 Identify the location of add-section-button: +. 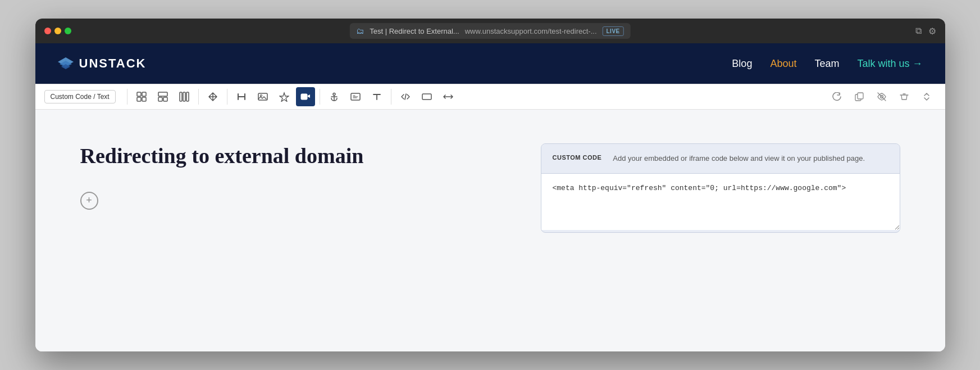
(89, 201).